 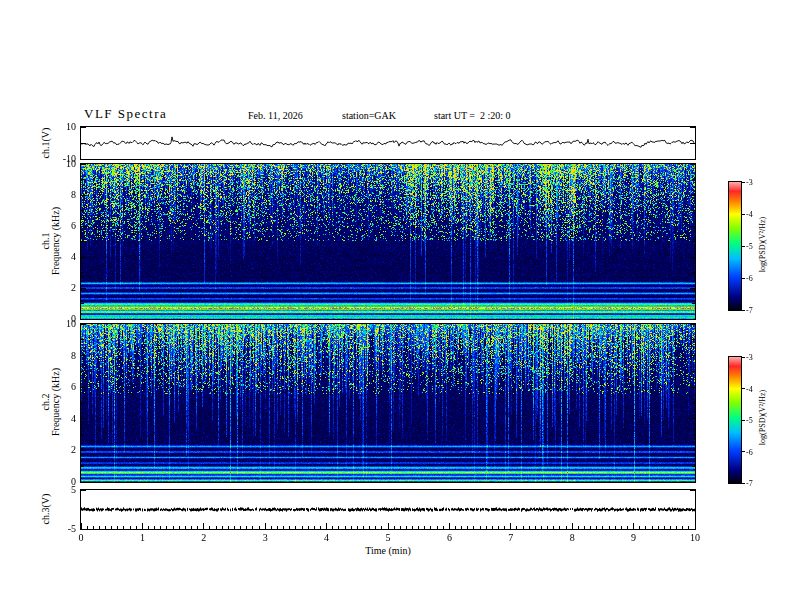 What do you see at coordinates (64, 419) in the screenshot?
I see `y-tick-label: 4` at bounding box center [64, 419].